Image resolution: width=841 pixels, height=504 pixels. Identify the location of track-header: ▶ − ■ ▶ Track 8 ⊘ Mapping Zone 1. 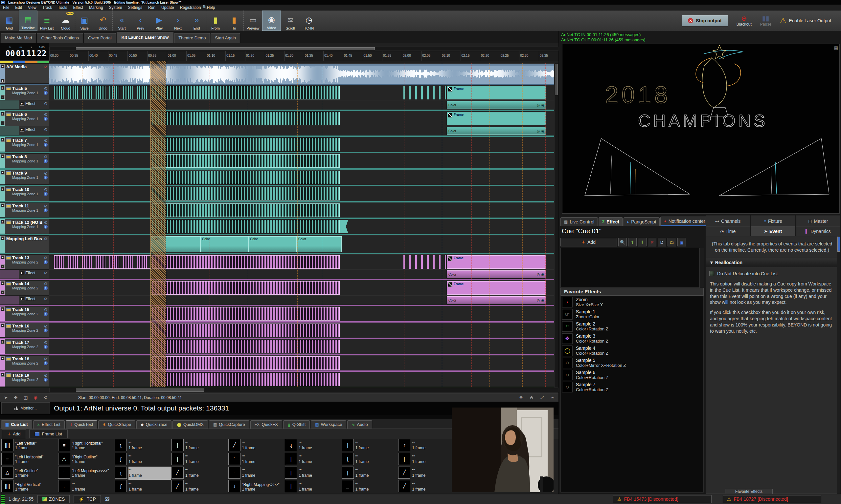
(24, 161).